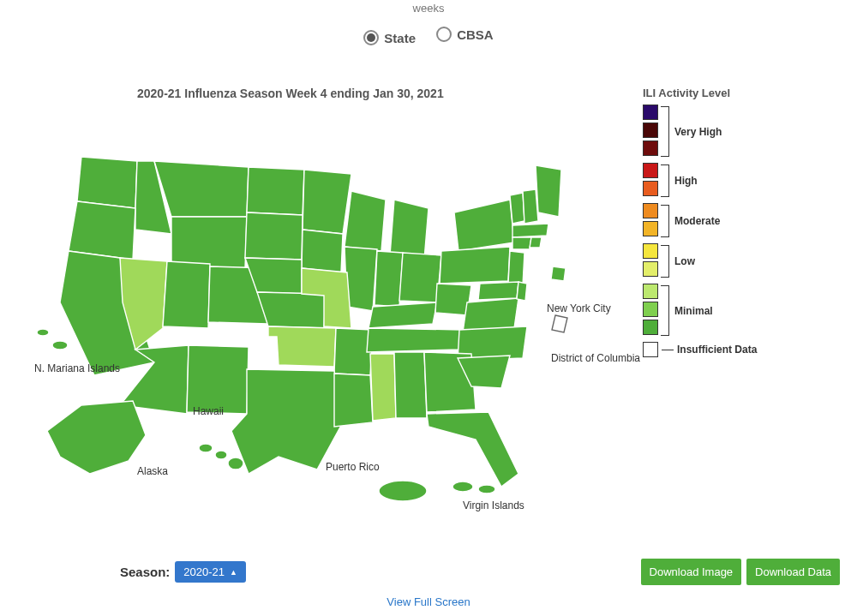 The image size is (857, 616). Describe the element at coordinates (383, 387) in the screenshot. I see `state-ms` at that location.